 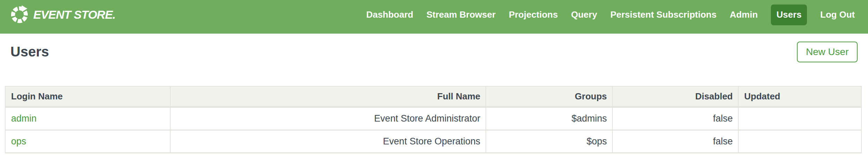 I want to click on col-header-groups: Groups, so click(x=549, y=97).